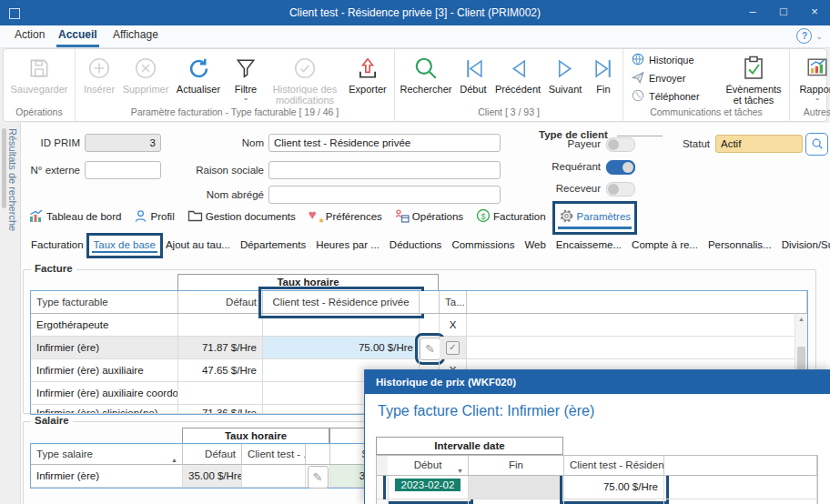  Describe the element at coordinates (815, 13) in the screenshot. I see `close-button: ×` at that location.